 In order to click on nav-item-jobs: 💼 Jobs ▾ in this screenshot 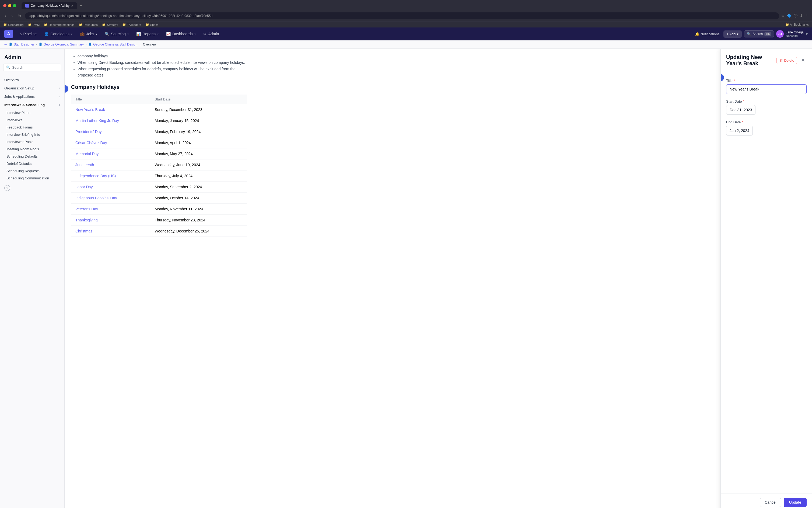, I will do `click(89, 34)`.